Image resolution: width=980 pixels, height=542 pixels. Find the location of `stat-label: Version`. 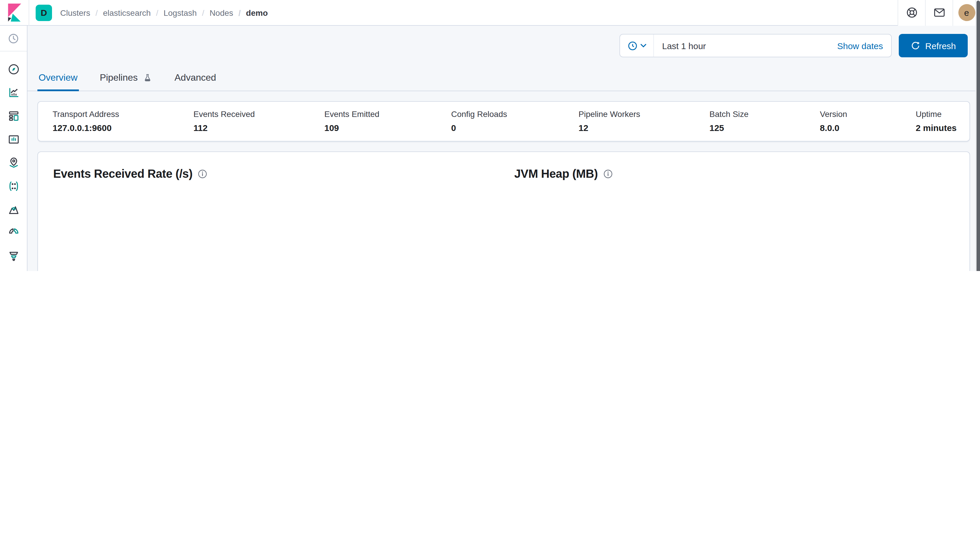

stat-label: Version is located at coordinates (868, 114).